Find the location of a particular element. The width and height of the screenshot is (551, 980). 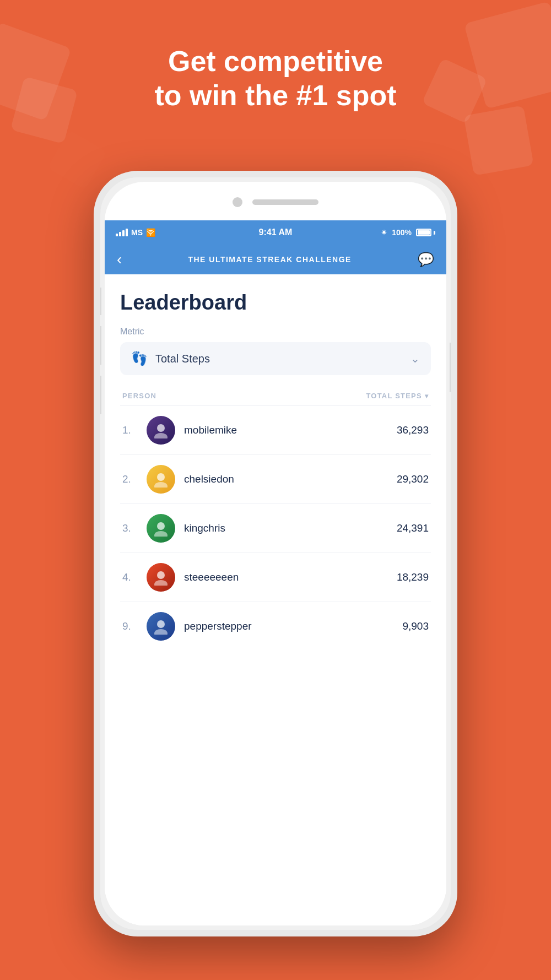

name-kingchris: kingchris is located at coordinates (290, 528).